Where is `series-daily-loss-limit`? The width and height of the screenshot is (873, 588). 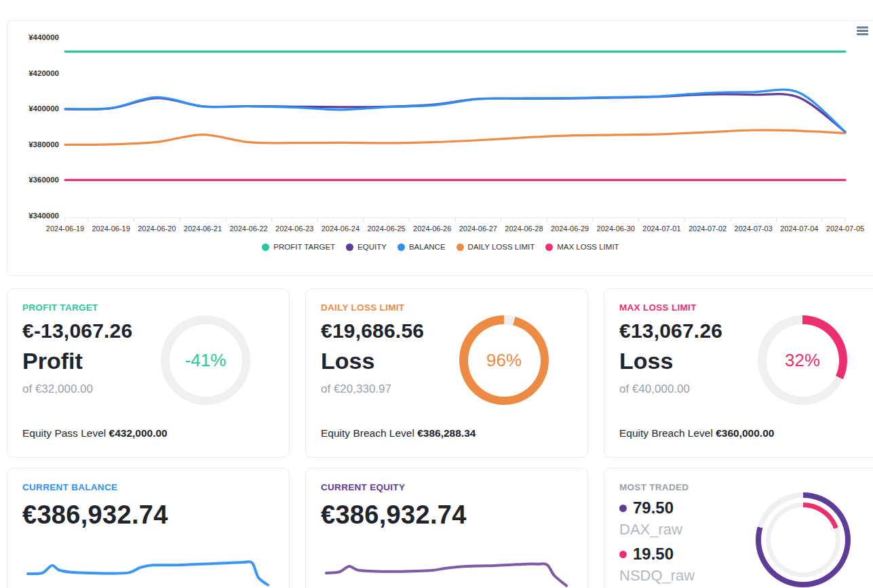 series-daily-loss-limit is located at coordinates (455, 137).